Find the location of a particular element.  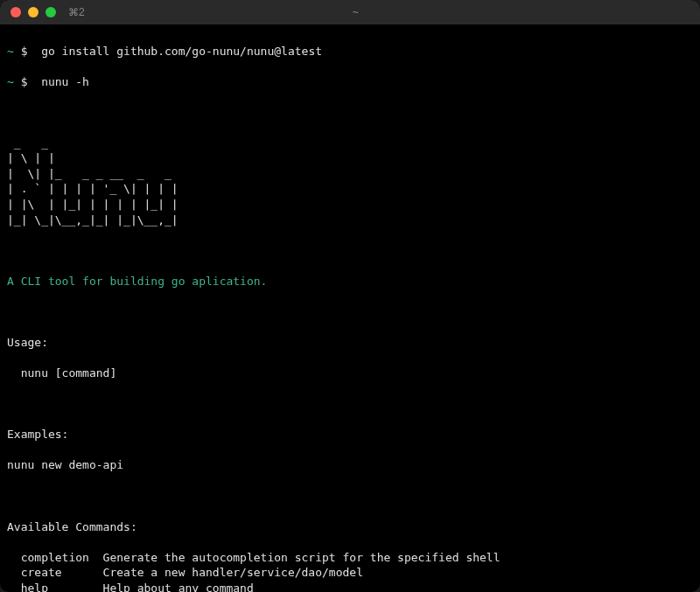

usage-heading: Usage: is located at coordinates (350, 343).